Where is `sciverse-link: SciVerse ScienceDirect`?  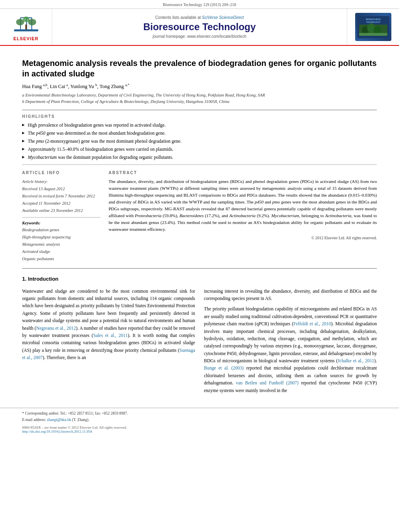 sciverse-link: SciVerse ScienceDirect is located at coordinates (223, 18).